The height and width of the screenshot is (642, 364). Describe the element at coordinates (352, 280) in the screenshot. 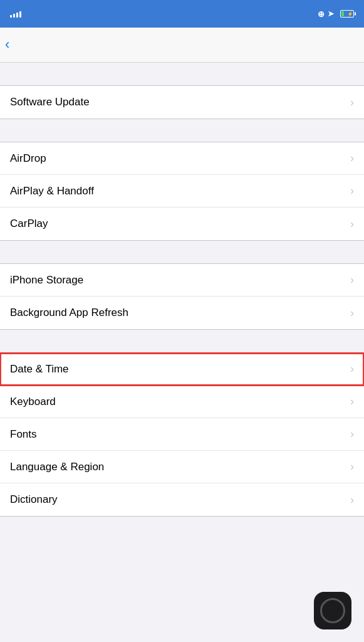

I see `chevron-icon-iphone-storage: ›` at that location.